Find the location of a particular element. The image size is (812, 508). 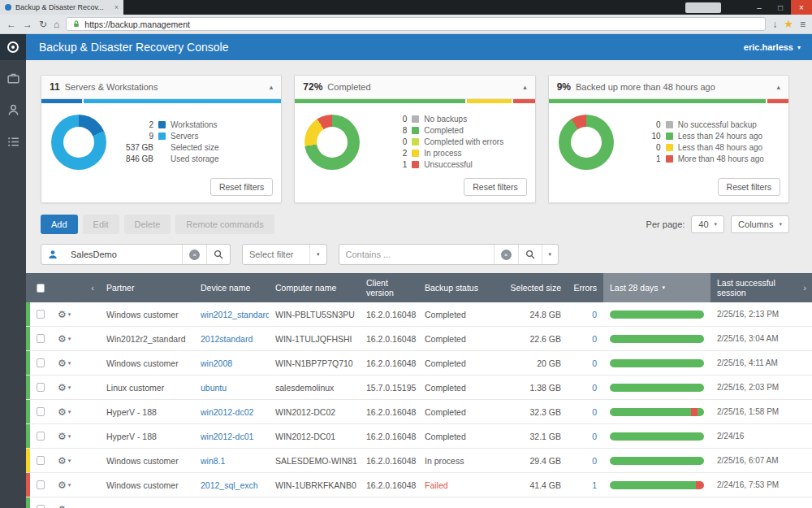

table-row: ⚙ ▾ Windows customer 2012_sql_exch WIN-1… is located at coordinates (419, 485).